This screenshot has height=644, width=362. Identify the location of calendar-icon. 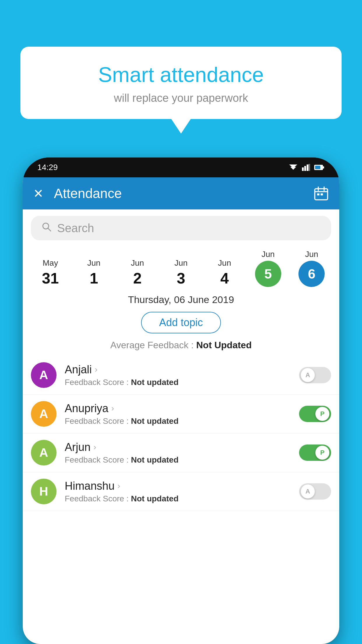
(321, 193).